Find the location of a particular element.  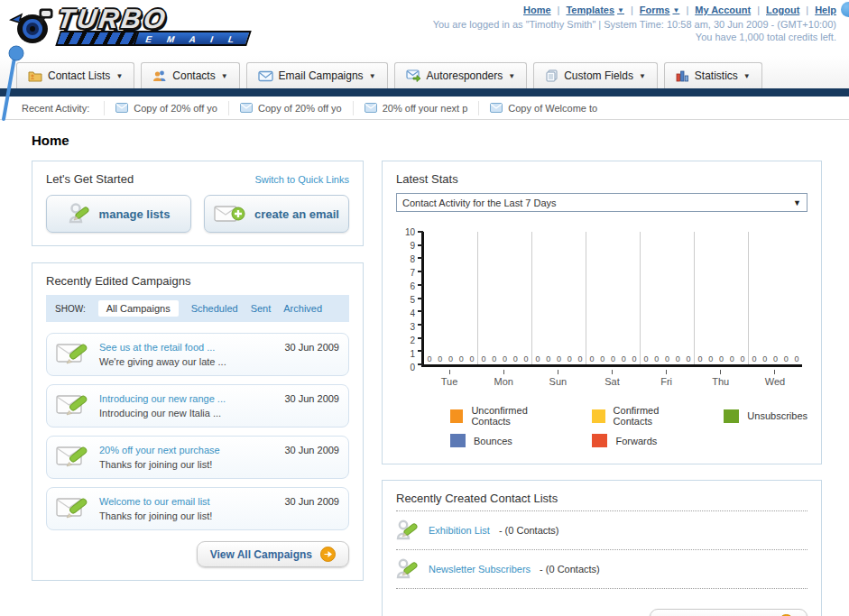

nav-link-logout: Logout is located at coordinates (783, 10).